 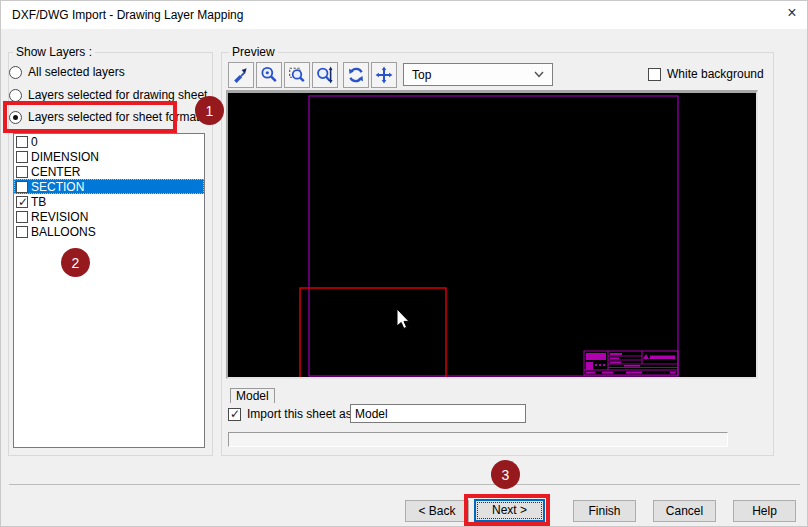 What do you see at coordinates (297, 75) in the screenshot?
I see `zoom-to-area-icon` at bounding box center [297, 75].